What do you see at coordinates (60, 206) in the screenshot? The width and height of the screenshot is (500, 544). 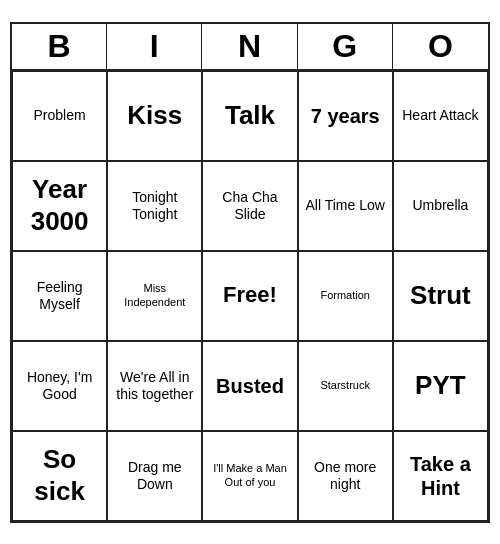 I see `bingo-cell: Year 3000` at bounding box center [60, 206].